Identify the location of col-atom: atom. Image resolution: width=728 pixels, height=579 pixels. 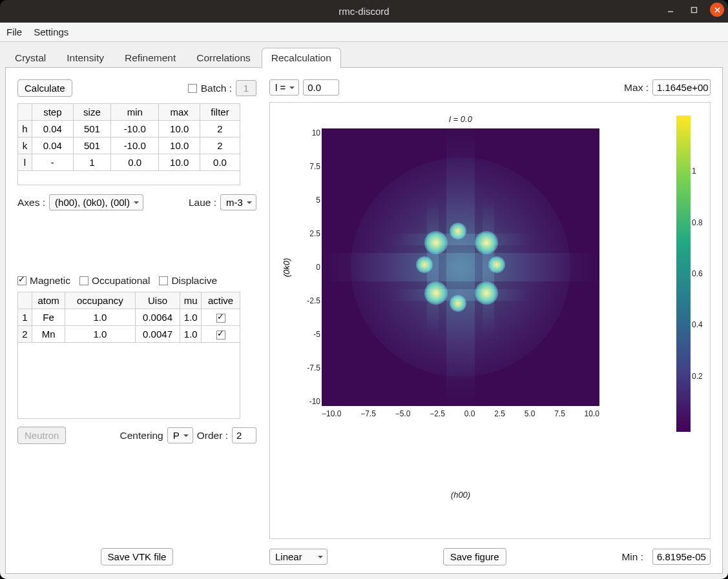
(49, 301).